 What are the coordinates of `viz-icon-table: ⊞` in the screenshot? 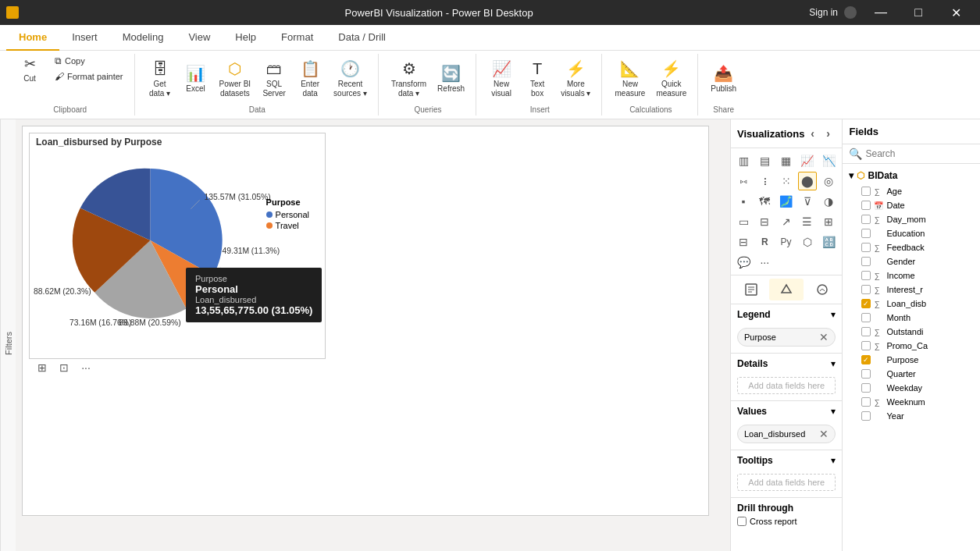 It's located at (829, 222).